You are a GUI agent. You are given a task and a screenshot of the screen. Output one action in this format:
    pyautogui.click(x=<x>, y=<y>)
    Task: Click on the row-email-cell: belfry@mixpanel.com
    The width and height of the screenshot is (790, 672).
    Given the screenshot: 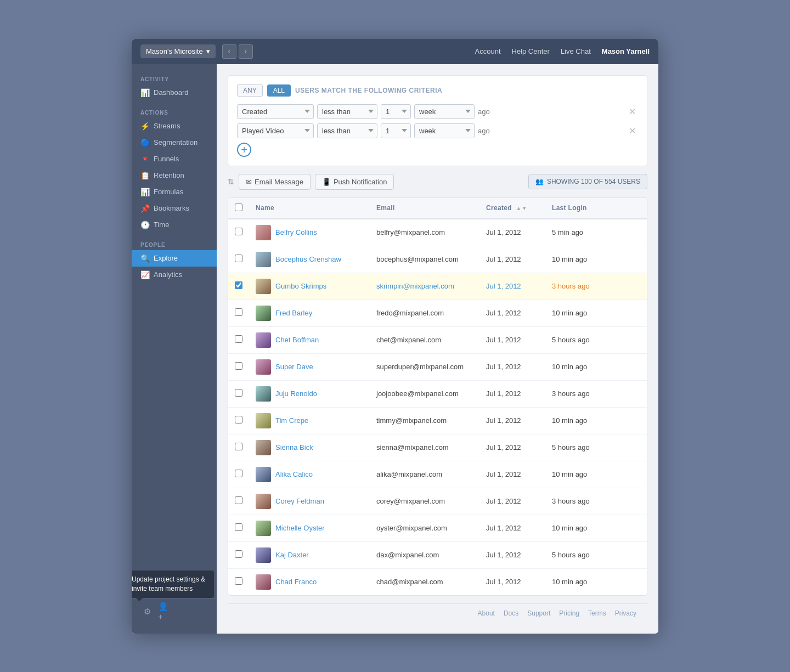 What is the action you would take?
    pyautogui.click(x=425, y=233)
    